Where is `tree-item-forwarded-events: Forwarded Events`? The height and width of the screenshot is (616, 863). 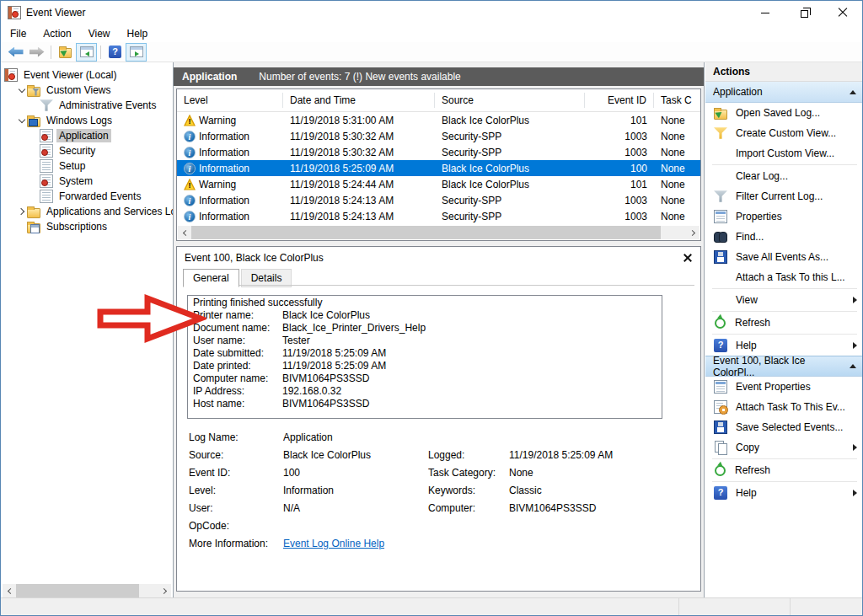
tree-item-forwarded-events: Forwarded Events is located at coordinates (87, 196).